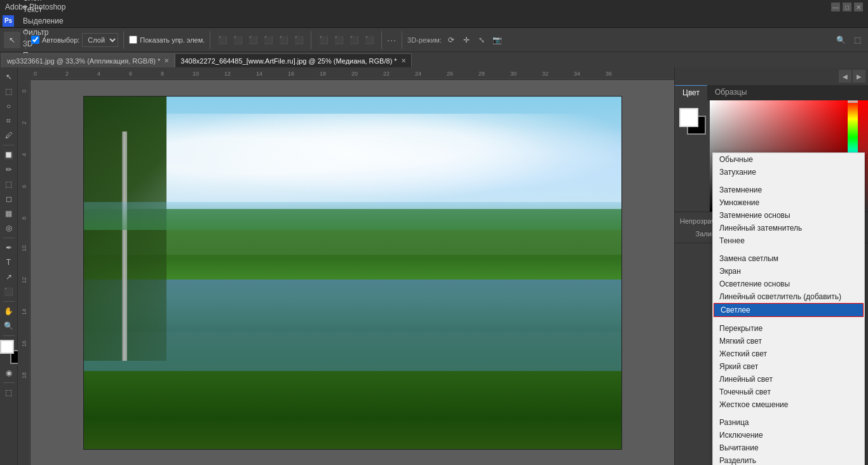  What do you see at coordinates (24, 248) in the screenshot?
I see `svg-text: 10` at bounding box center [24, 248].